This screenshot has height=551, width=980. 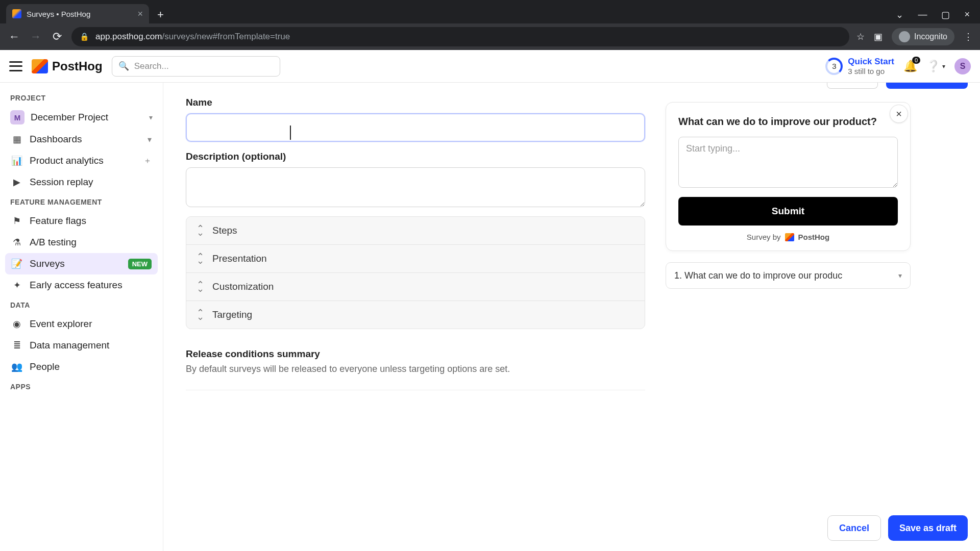 What do you see at coordinates (928, 528) in the screenshot?
I see `save-draft-button: Save as draft` at bounding box center [928, 528].